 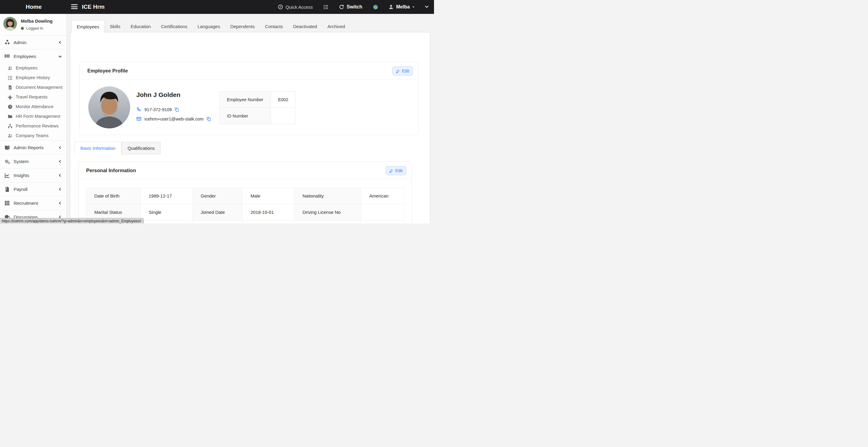 What do you see at coordinates (98, 148) in the screenshot?
I see `tab-basic-information: Basic Information` at bounding box center [98, 148].